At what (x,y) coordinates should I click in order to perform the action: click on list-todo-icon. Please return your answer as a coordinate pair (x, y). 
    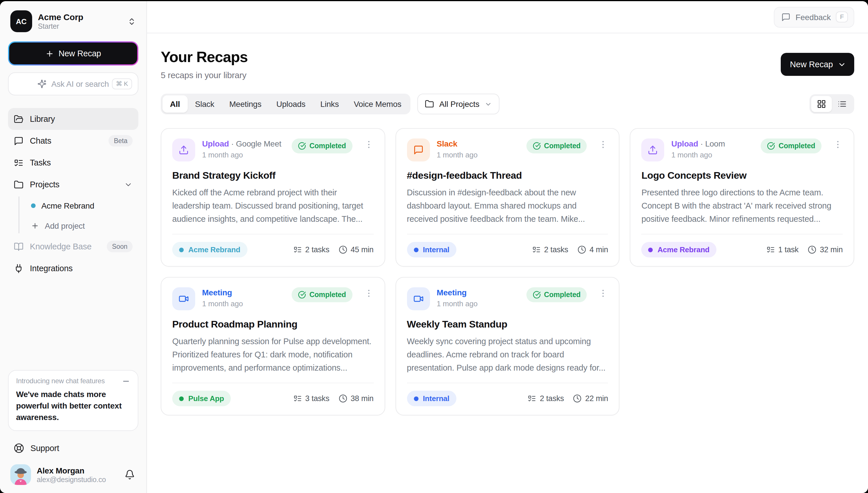
    Looking at the image, I should click on (19, 163).